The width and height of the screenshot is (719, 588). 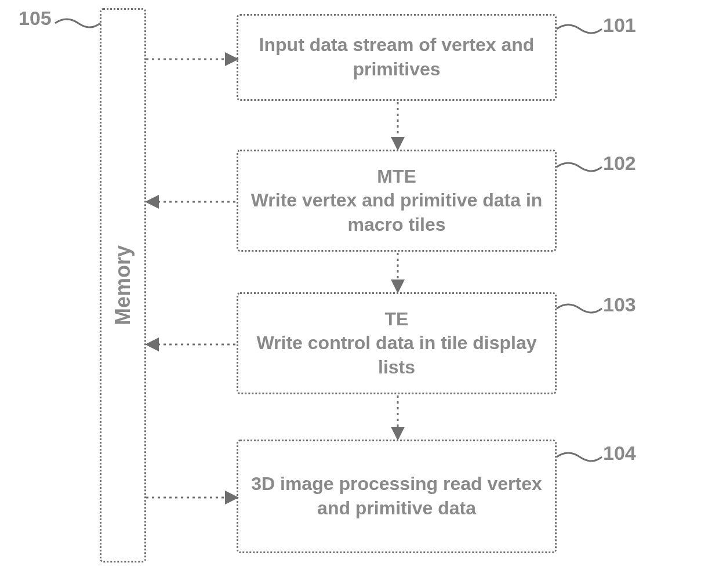 I want to click on arrow-102-to-mem, so click(x=192, y=202).